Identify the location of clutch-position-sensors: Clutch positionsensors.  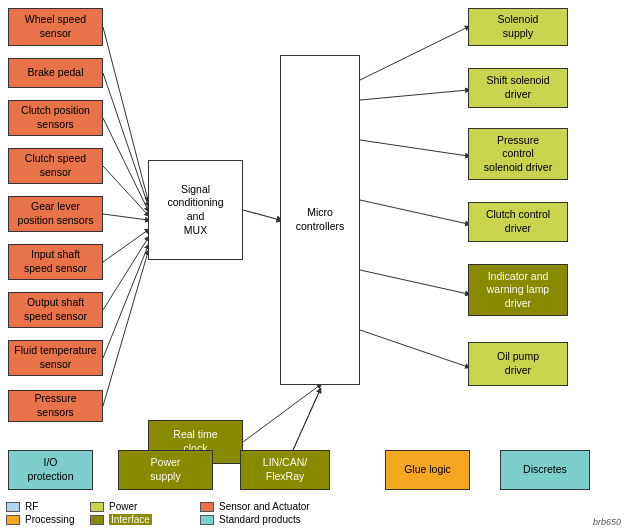
(56, 118).